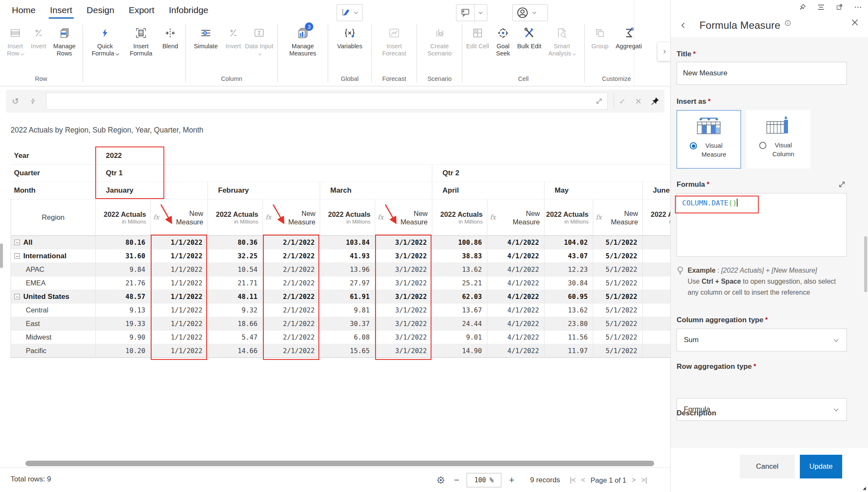 This screenshot has width=868, height=492. What do you see at coordinates (170, 37) in the screenshot?
I see `blend-button: Blend` at bounding box center [170, 37].